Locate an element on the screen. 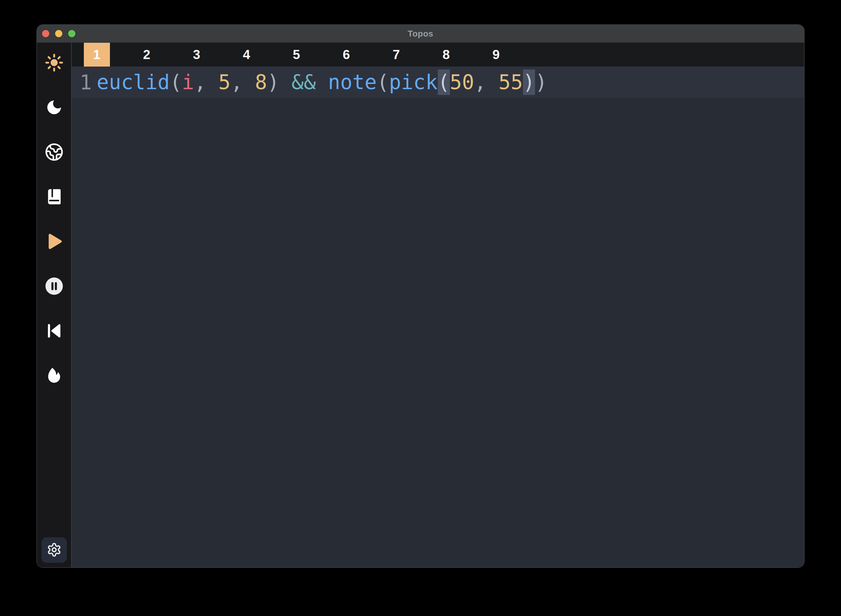 The height and width of the screenshot is (616, 841). code-token: 55 is located at coordinates (511, 82).